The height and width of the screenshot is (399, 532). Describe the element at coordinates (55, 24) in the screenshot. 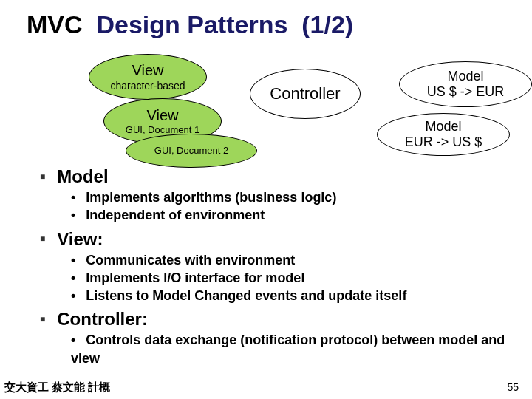

I see `title-mvc: MVC` at that location.